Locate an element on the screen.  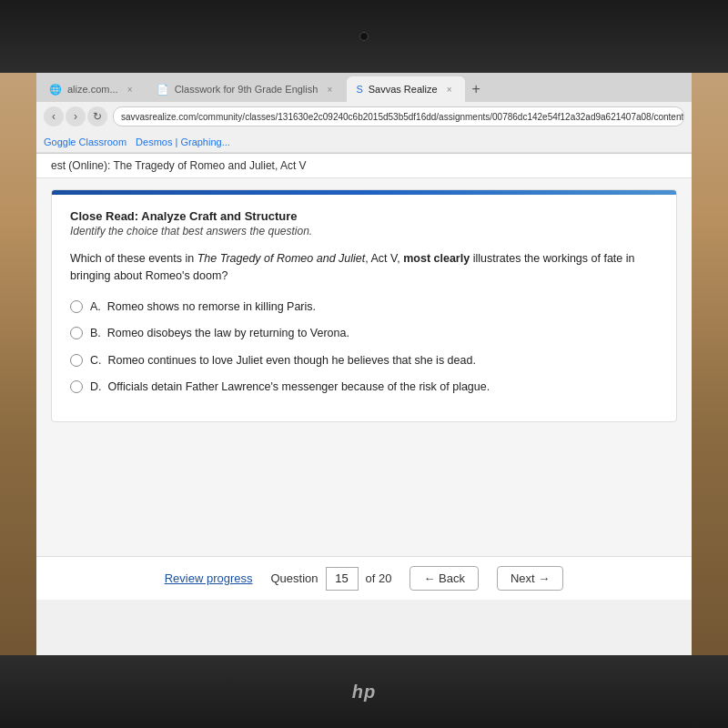
back-nav-button: ‹ is located at coordinates (54, 116).